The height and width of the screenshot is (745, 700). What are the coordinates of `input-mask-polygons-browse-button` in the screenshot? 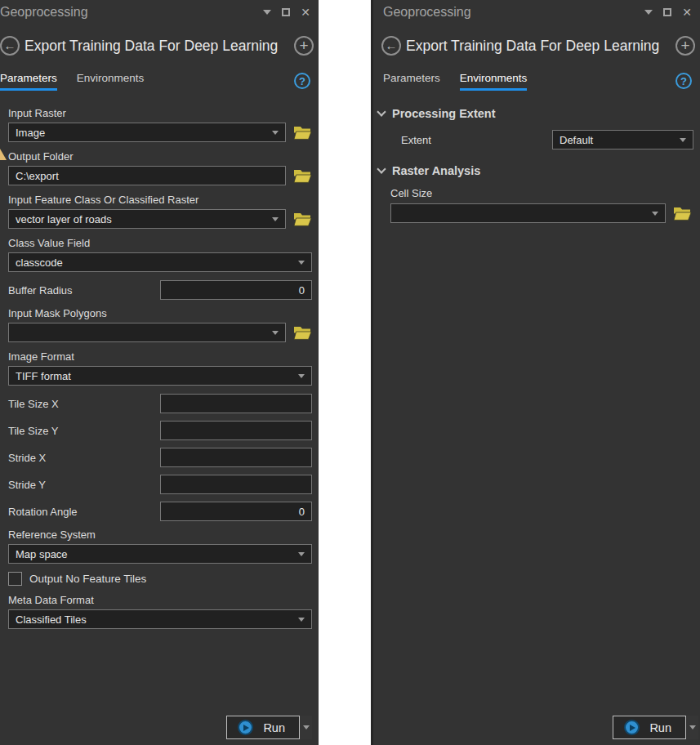 It's located at (302, 332).